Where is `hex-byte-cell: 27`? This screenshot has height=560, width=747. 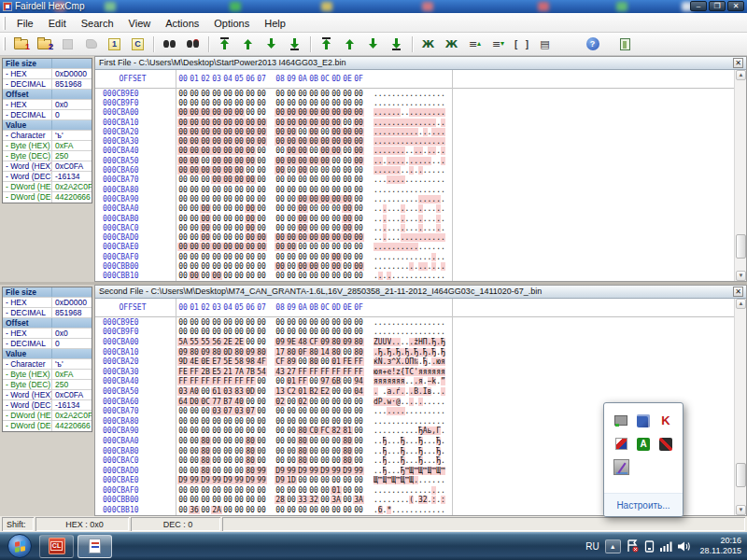
hex-byte-cell: 27 is located at coordinates (291, 371).